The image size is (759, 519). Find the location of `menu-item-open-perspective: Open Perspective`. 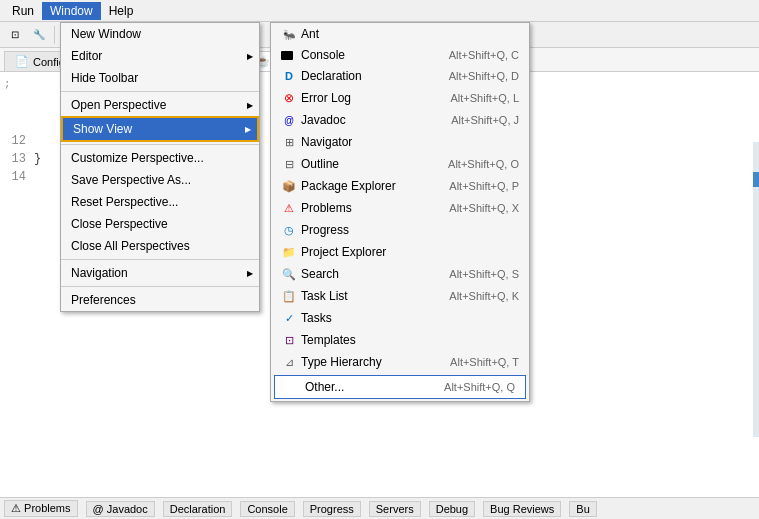

menu-item-open-perspective: Open Perspective is located at coordinates (160, 105).